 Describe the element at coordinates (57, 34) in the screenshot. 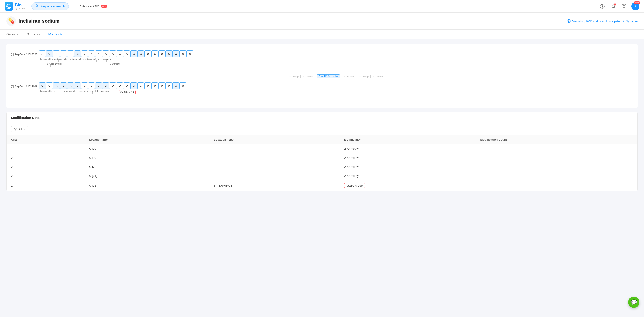

I see `tab-modification: Modification` at that location.